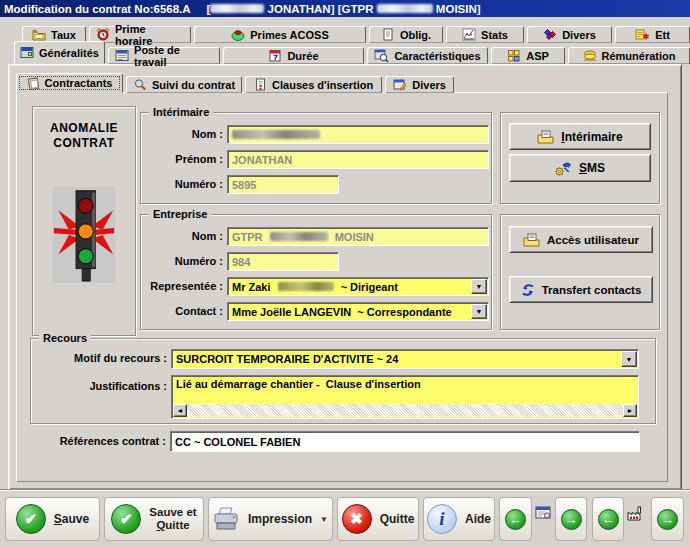 Image resolution: width=690 pixels, height=547 pixels. Describe the element at coordinates (405, 359) in the screenshot. I see `motif-du-recours-combobox: SURCROIT TEMPORAIRE D'ACTIVITE ~ 24▼` at that location.